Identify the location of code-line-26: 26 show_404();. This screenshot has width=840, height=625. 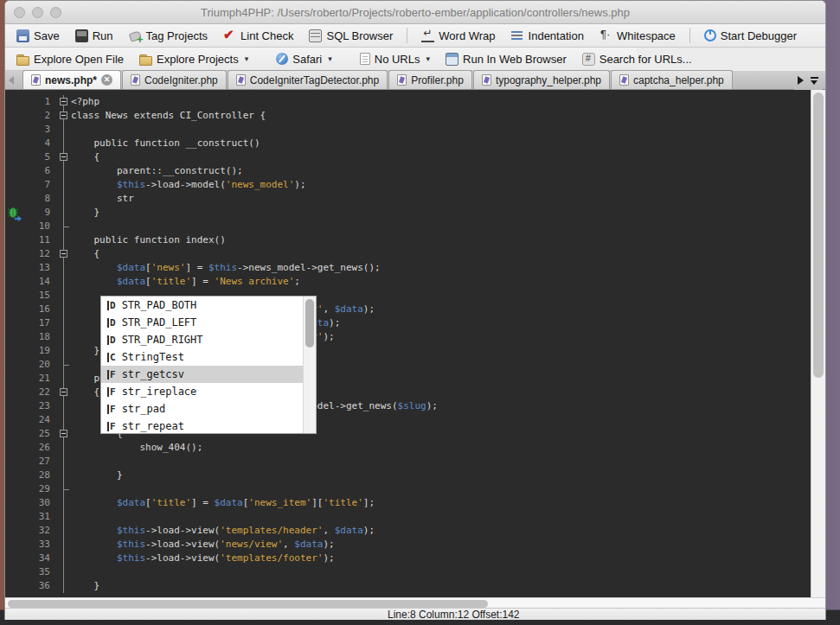
(408, 448).